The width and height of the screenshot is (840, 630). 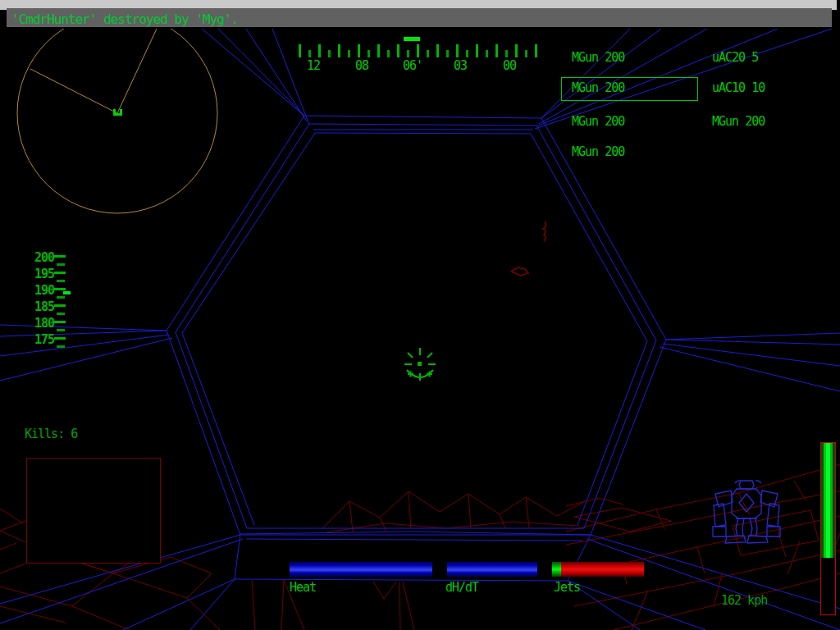 I want to click on weapon-slot: uAC20 5, so click(x=735, y=57).